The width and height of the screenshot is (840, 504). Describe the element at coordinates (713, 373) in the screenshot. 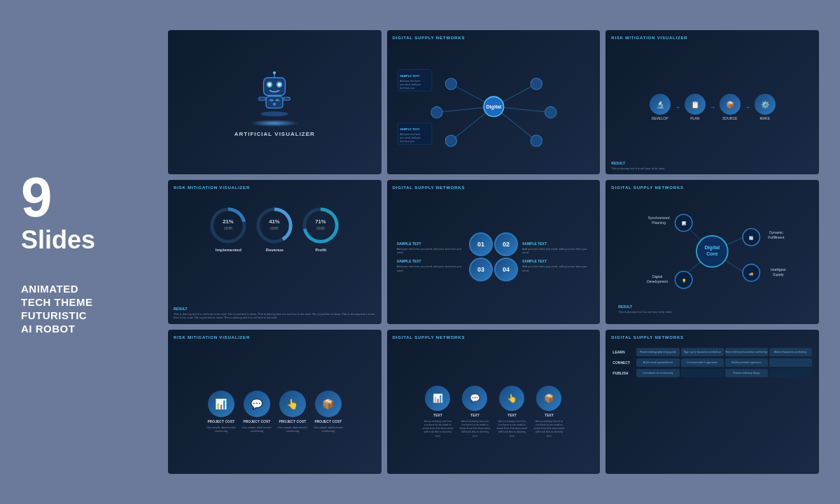

I see `table-row-publish: PUBLISH Contribute to community Pursue i…` at that location.